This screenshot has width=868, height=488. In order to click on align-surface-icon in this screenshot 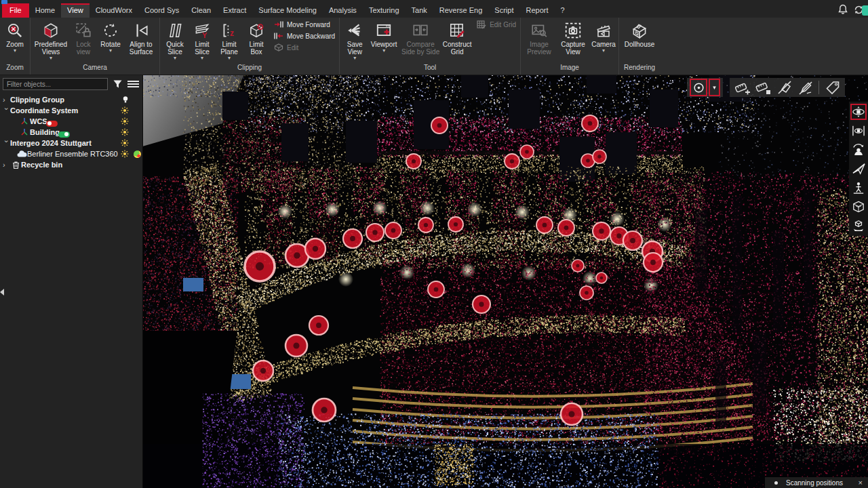, I will do `click(141, 30)`.